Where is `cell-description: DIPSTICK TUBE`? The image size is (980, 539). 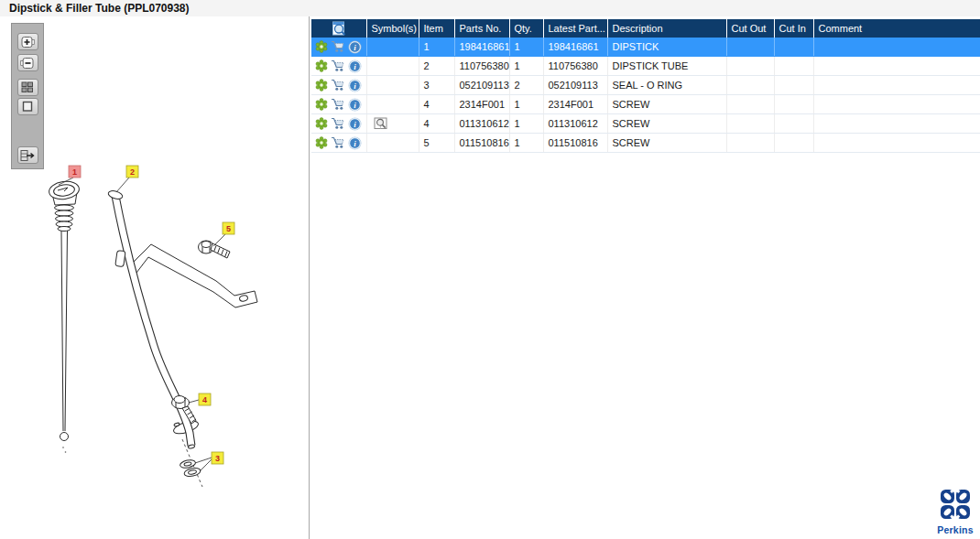 cell-description: DIPSTICK TUBE is located at coordinates (667, 66).